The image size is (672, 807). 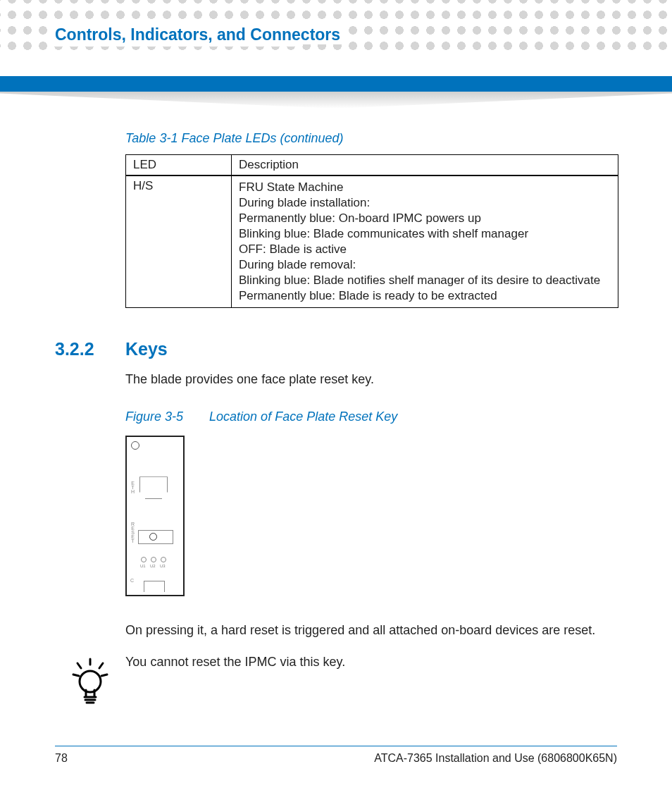 I want to click on section-intro: The blade provides one face plate reset …, so click(x=371, y=379).